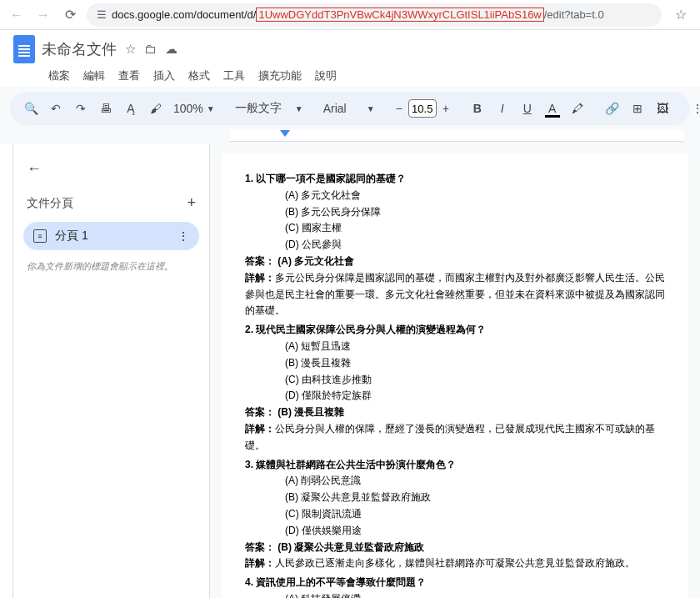 The image size is (700, 598). I want to click on spellcheck-button: Ą, so click(131, 108).